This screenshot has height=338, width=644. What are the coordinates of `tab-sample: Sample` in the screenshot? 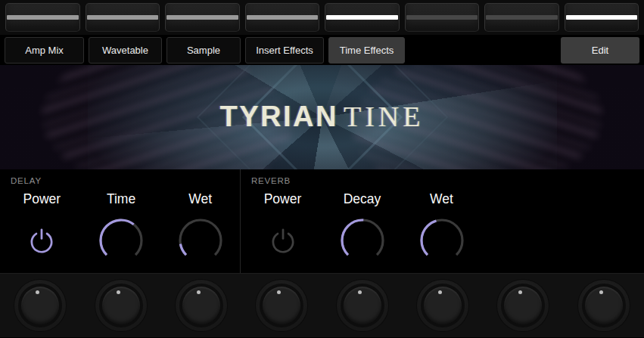 It's located at (204, 50).